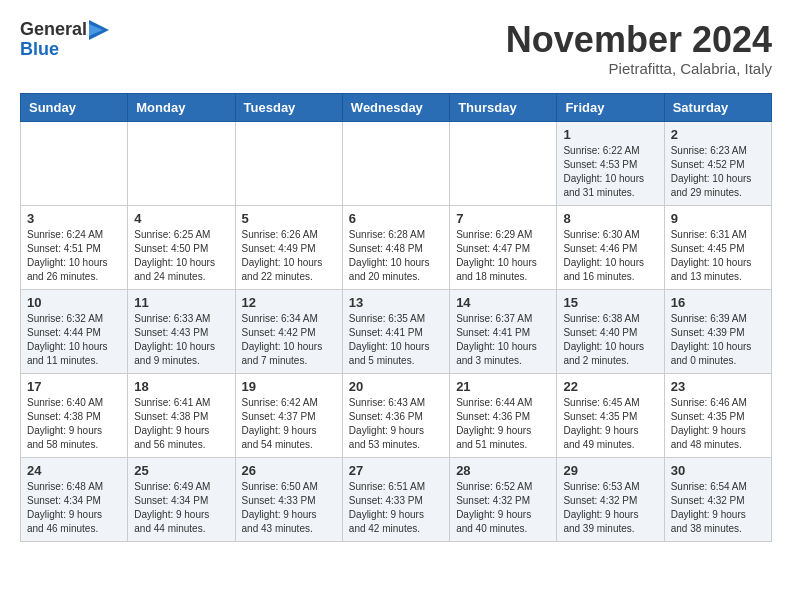 Image resolution: width=792 pixels, height=612 pixels. What do you see at coordinates (289, 256) in the screenshot?
I see `day-info: Sunrise: 6:26 AM Sunset: 4:49 PM Dayligh…` at bounding box center [289, 256].